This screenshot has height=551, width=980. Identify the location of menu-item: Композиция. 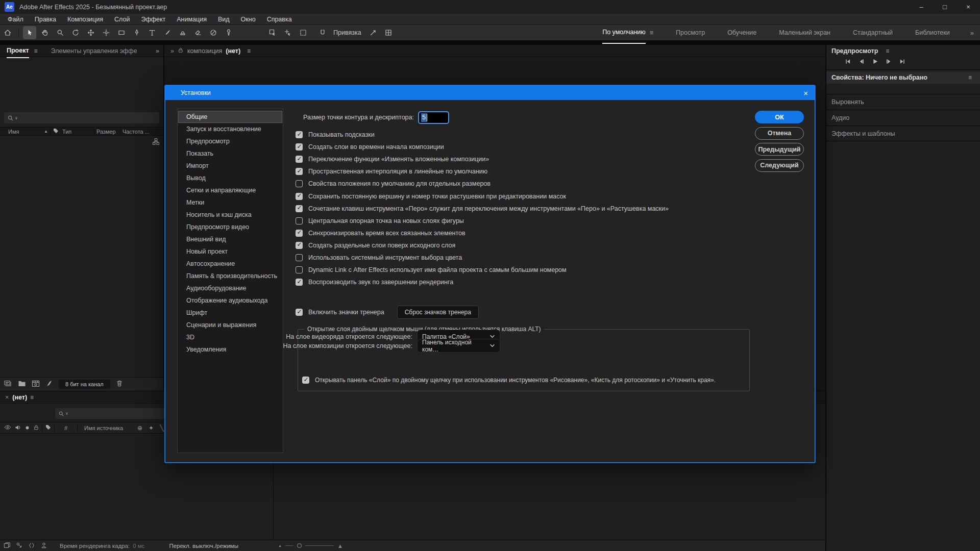
(85, 19).